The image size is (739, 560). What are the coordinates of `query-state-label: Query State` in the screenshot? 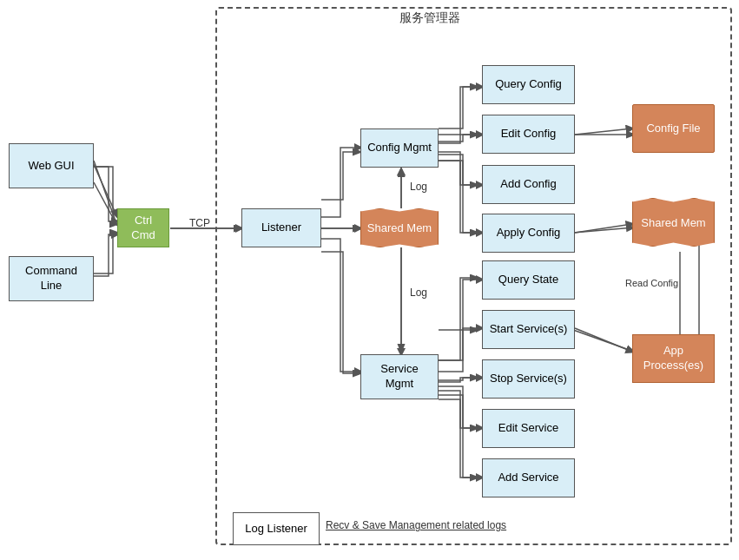 It's located at (528, 280).